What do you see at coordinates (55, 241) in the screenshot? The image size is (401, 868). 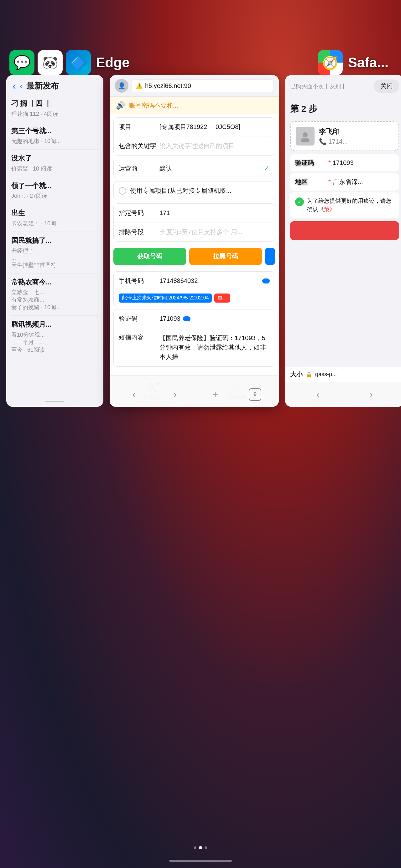 I see `left-card-wechat: ‹ ‹ 最新发布 刁 搁 丨四 丨 狸花猫 112 · 4阅读 第三个号就...…` at bounding box center [55, 241].